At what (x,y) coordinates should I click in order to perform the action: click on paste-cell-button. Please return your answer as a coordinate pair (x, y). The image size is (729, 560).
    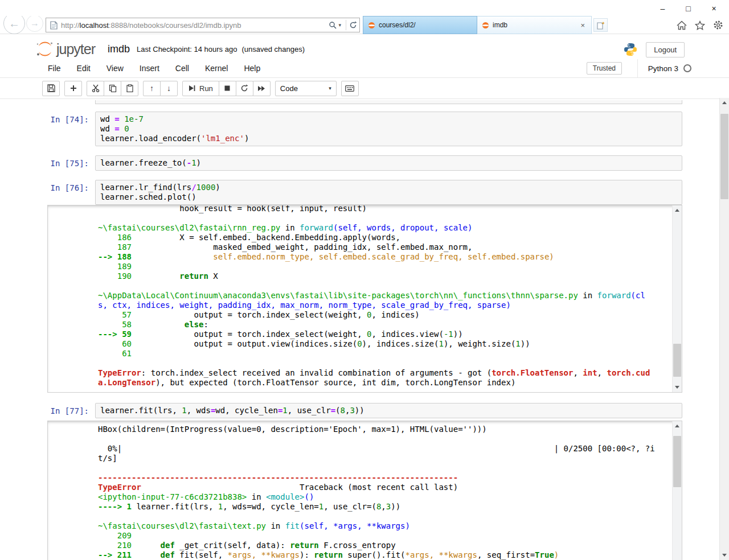
    Looking at the image, I should click on (130, 89).